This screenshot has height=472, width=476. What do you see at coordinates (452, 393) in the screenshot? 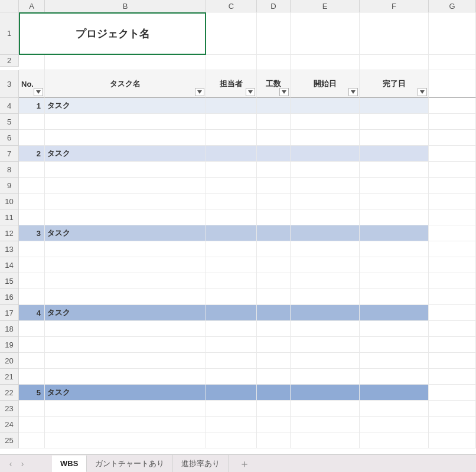
I see `cell-g22` at bounding box center [452, 393].